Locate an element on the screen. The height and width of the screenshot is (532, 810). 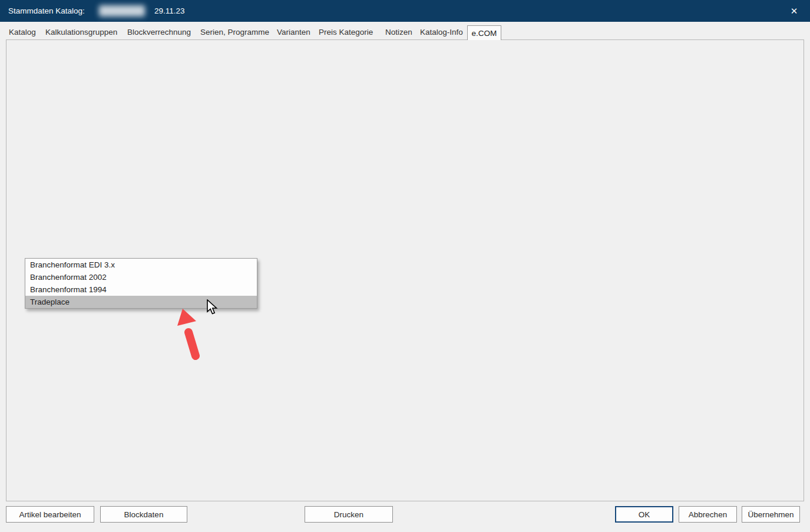
tab-ecom-active: e.COM is located at coordinates (484, 33).